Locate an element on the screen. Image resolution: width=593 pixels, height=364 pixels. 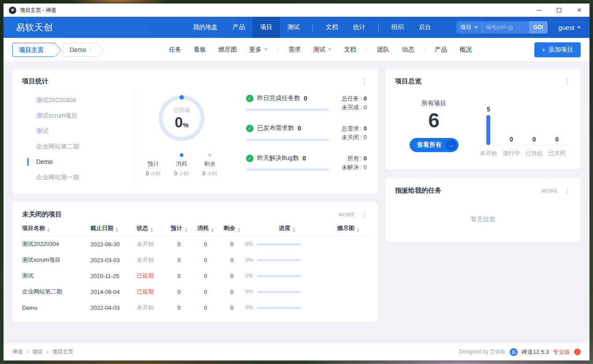
metric-bugs-resolved: ✓ 昨天解决Bug数 0 所有 : 0 未解决 : 0 is located at coordinates (307, 163).